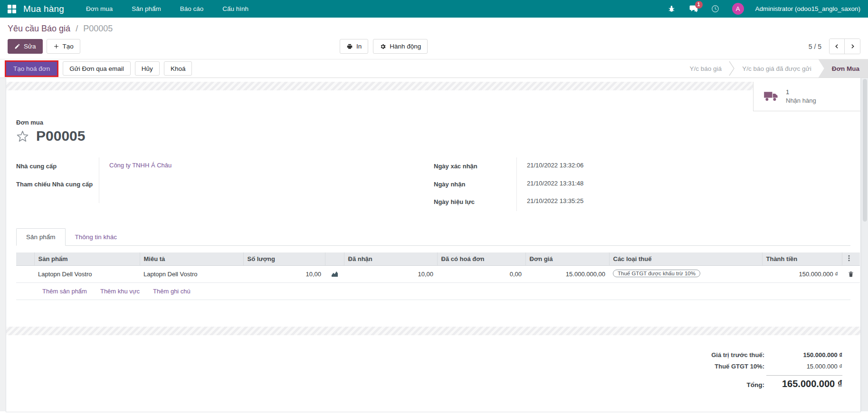 The width and height of the screenshot is (868, 417). Describe the element at coordinates (801, 101) in the screenshot. I see `receipts-label: Nhận hàng` at that location.